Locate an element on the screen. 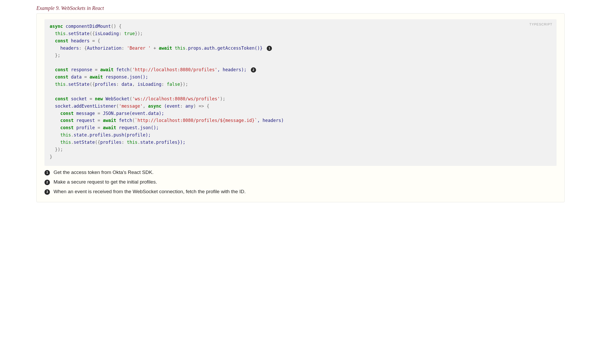 This screenshot has height=364, width=601. callout-num-1: 1 is located at coordinates (47, 173).